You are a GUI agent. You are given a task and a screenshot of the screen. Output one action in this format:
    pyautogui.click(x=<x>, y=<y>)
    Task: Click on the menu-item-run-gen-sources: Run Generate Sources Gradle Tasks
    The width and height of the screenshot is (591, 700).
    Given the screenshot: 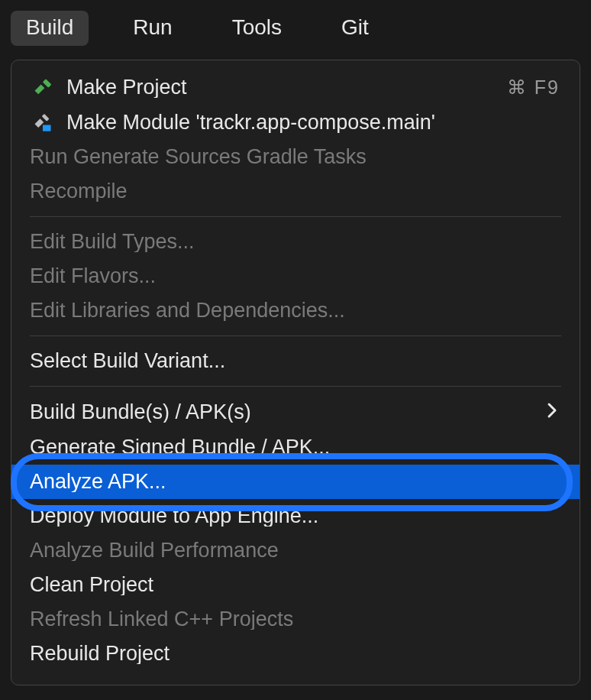 What is the action you would take?
    pyautogui.click(x=296, y=157)
    